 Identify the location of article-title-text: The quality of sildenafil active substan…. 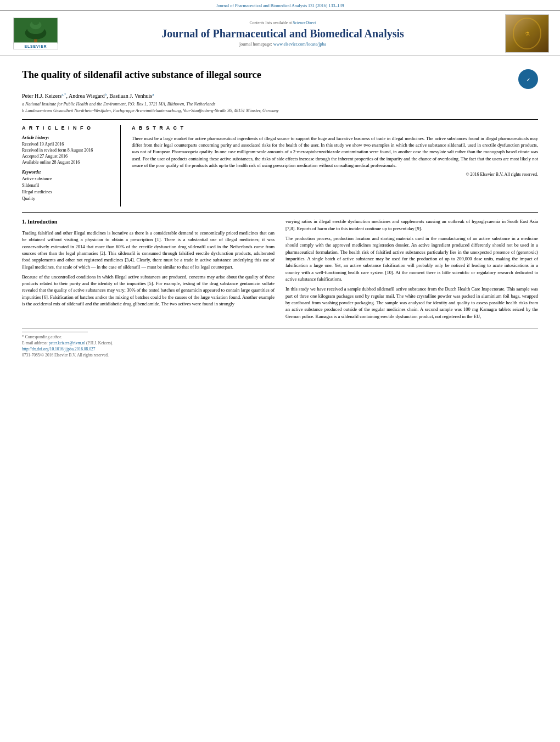
(267, 75).